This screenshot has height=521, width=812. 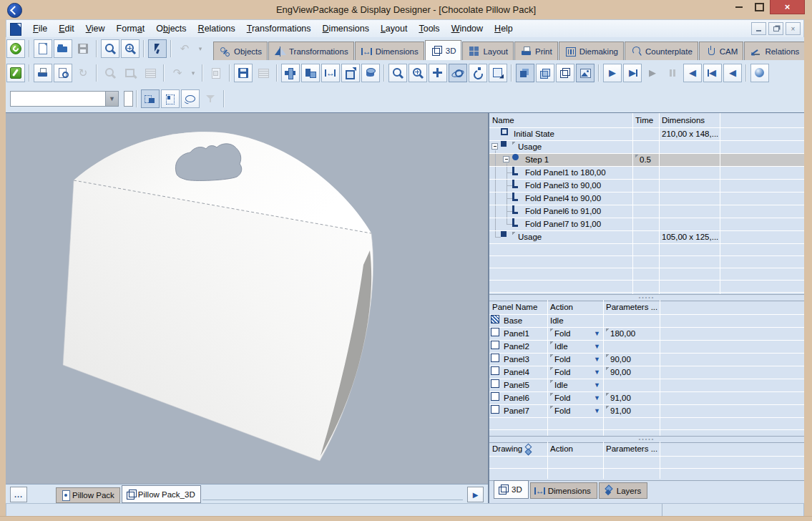 I want to click on close-button: ×, so click(x=787, y=7).